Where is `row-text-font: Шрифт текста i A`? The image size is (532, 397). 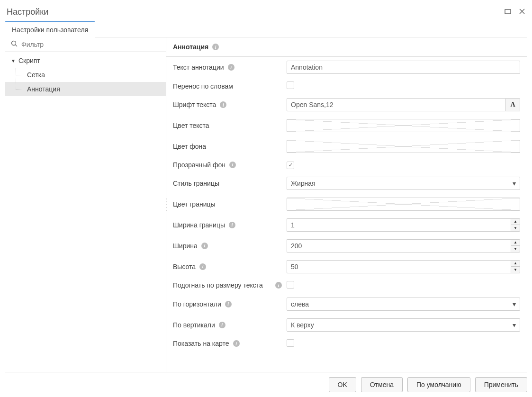 row-text-font: Шрифт текста i A is located at coordinates (347, 105).